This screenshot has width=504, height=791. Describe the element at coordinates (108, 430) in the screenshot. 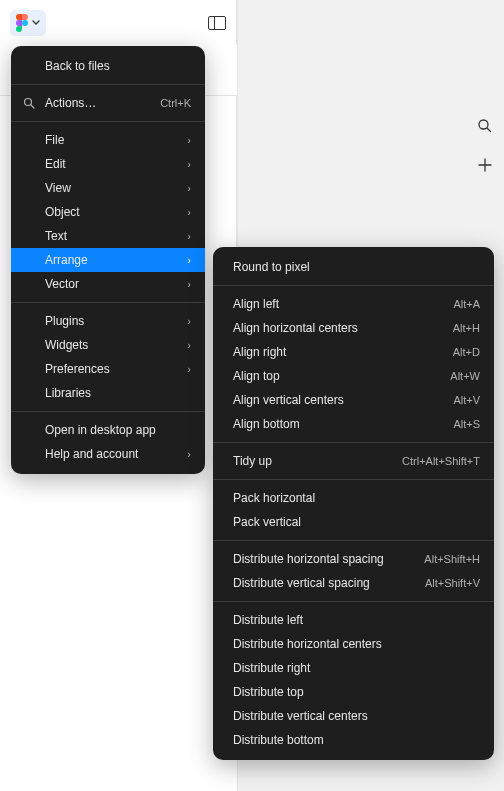

I see `menu-open-desktop: Open in desktop app` at that location.